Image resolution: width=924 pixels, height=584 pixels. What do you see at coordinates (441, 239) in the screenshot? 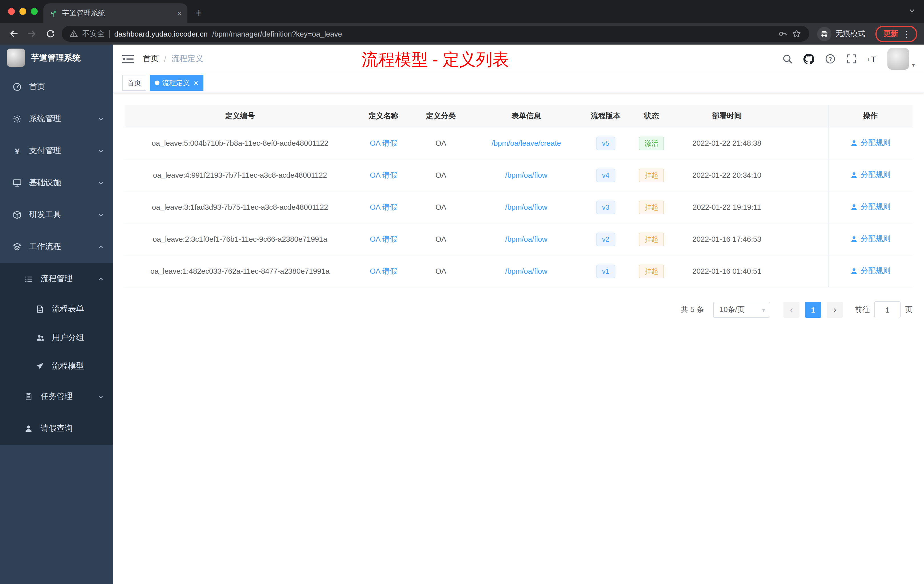
I see `cell-category: OA` at bounding box center [441, 239].